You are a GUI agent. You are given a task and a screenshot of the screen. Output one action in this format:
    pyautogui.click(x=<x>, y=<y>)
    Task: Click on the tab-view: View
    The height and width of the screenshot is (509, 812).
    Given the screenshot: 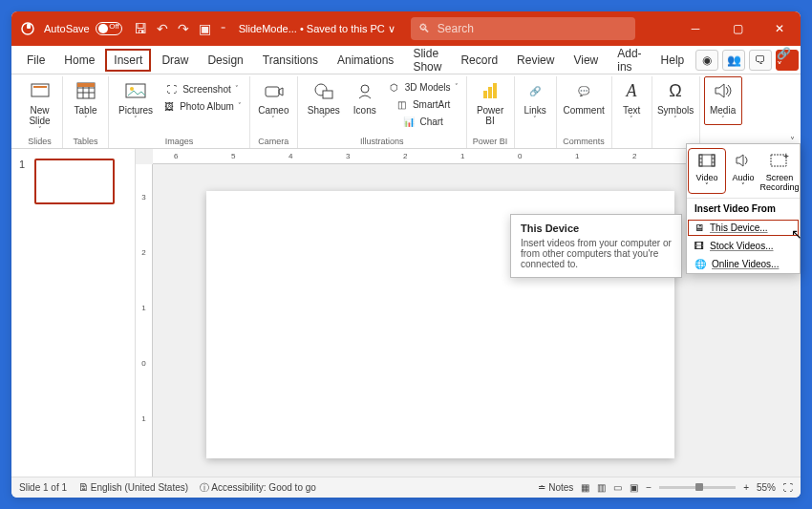 What is the action you would take?
    pyautogui.click(x=586, y=60)
    